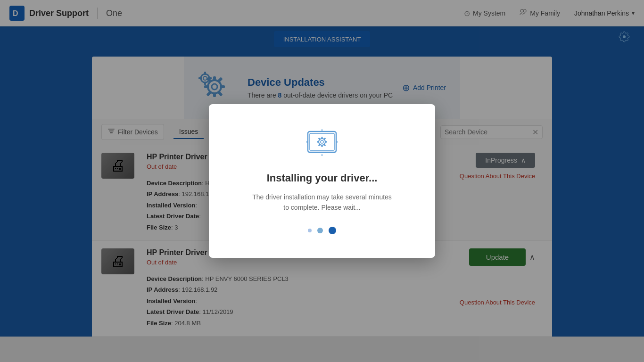 This screenshot has height=362, width=644. What do you see at coordinates (322, 181) in the screenshot?
I see `installing-modal: Installing your driver... The driver ins…` at bounding box center [322, 181].